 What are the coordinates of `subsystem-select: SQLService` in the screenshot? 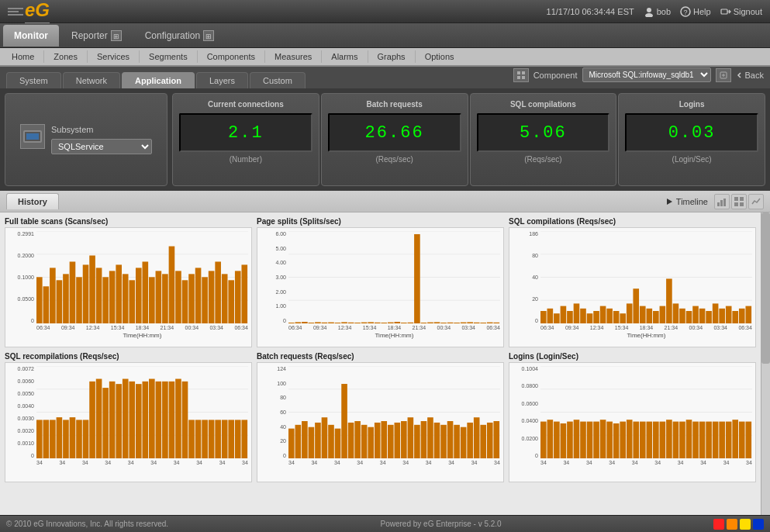 It's located at (102, 147).